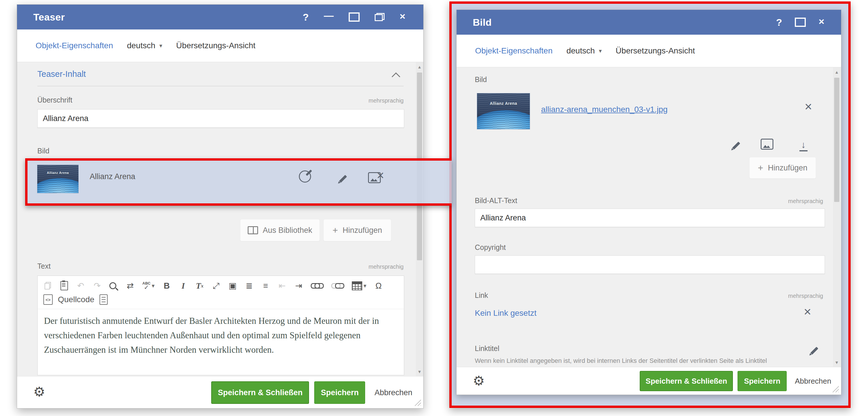 This screenshot has width=868, height=416. I want to click on ueberschrift-label: Überschrift, so click(55, 100).